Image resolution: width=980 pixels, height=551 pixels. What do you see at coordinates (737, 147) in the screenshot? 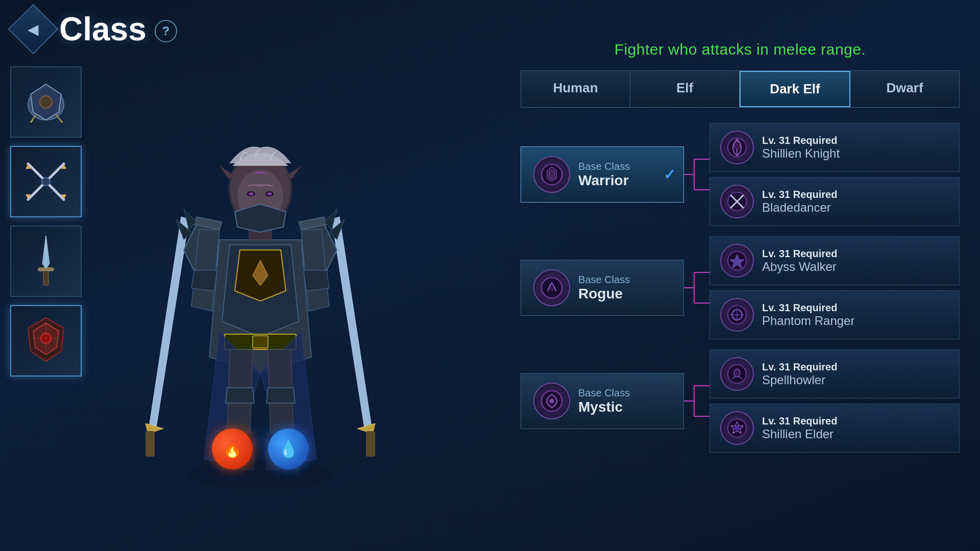
I see `subclass-icon-shillien-knight` at bounding box center [737, 147].